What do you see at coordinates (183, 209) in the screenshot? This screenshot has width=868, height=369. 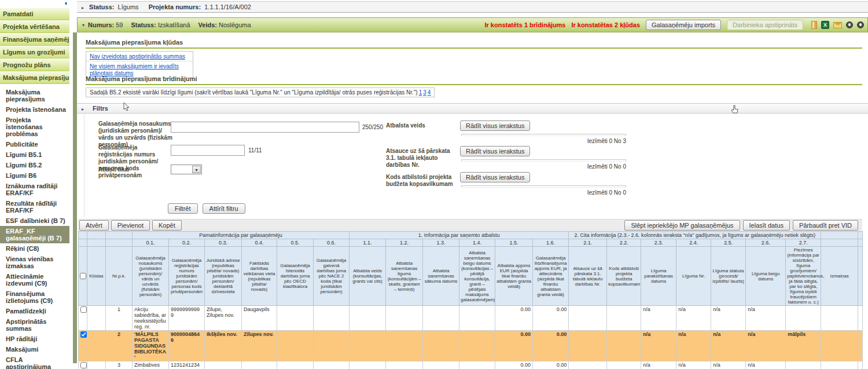 I see `filter-apply-button: Filtrēt` at bounding box center [183, 209].